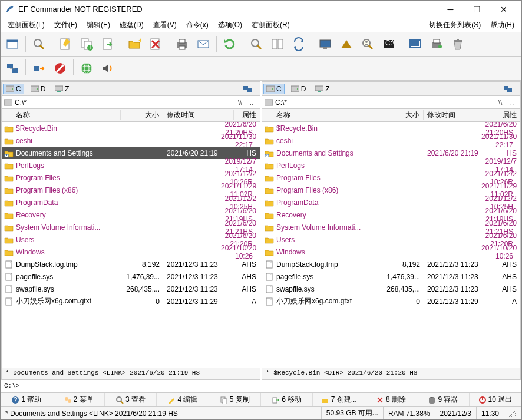 This screenshot has height=420, width=522. I want to click on menu-file: 文件(F), so click(66, 25).